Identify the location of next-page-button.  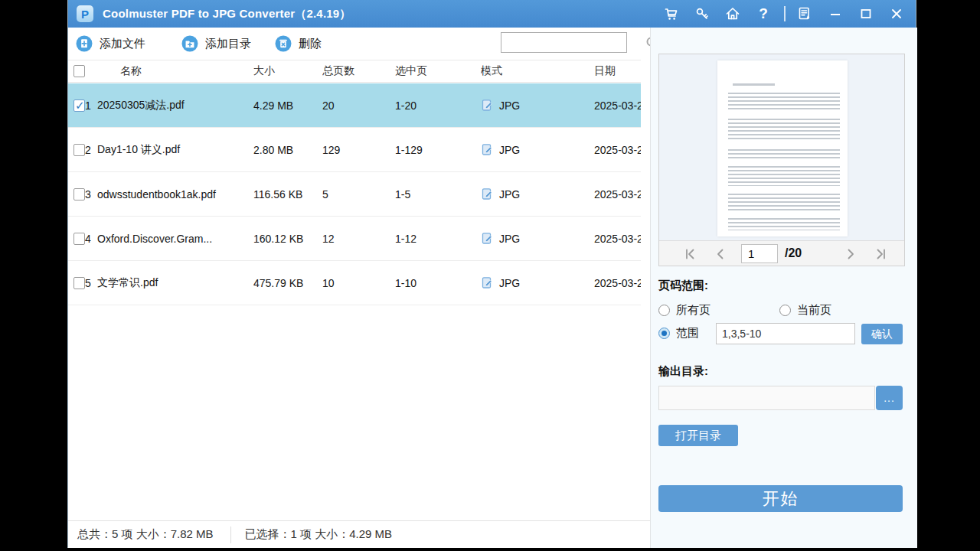
(851, 254).